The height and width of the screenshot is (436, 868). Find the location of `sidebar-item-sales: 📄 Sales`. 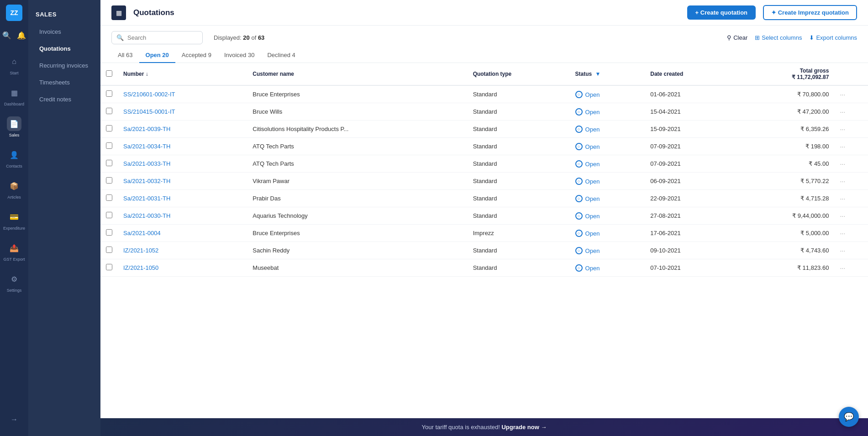

sidebar-item-sales: 📄 Sales is located at coordinates (14, 127).